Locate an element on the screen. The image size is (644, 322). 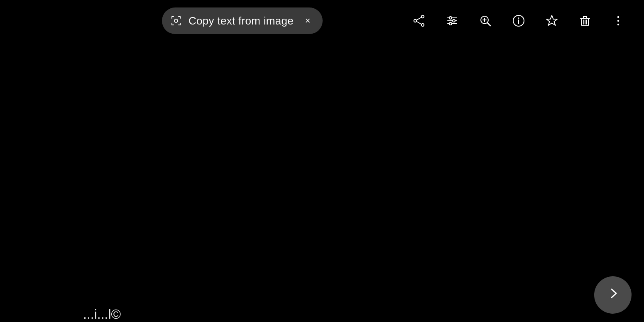
lens-icon is located at coordinates (176, 21).